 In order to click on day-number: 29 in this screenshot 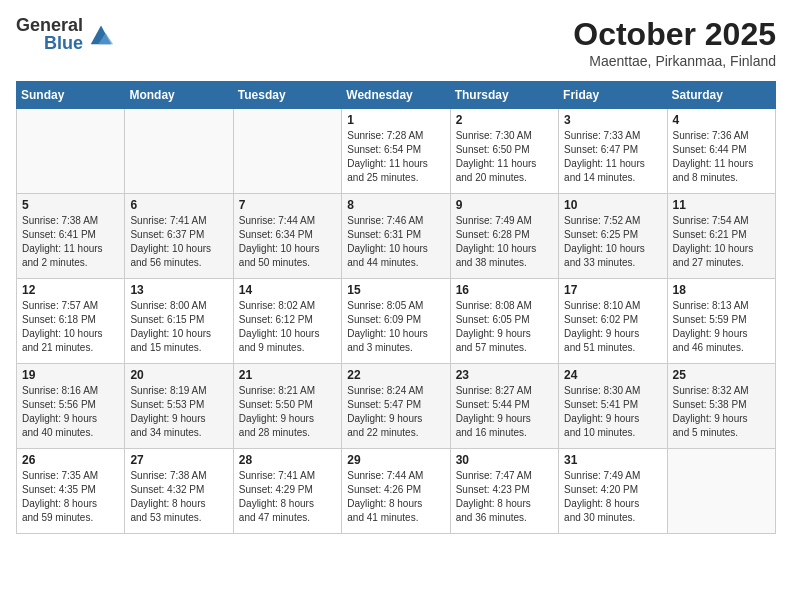, I will do `click(396, 460)`.